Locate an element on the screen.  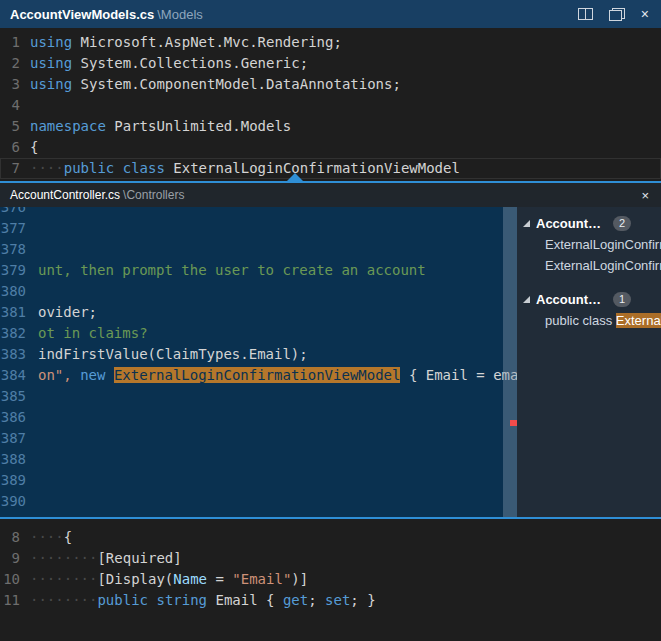
line-number: 3 is located at coordinates (10, 84).